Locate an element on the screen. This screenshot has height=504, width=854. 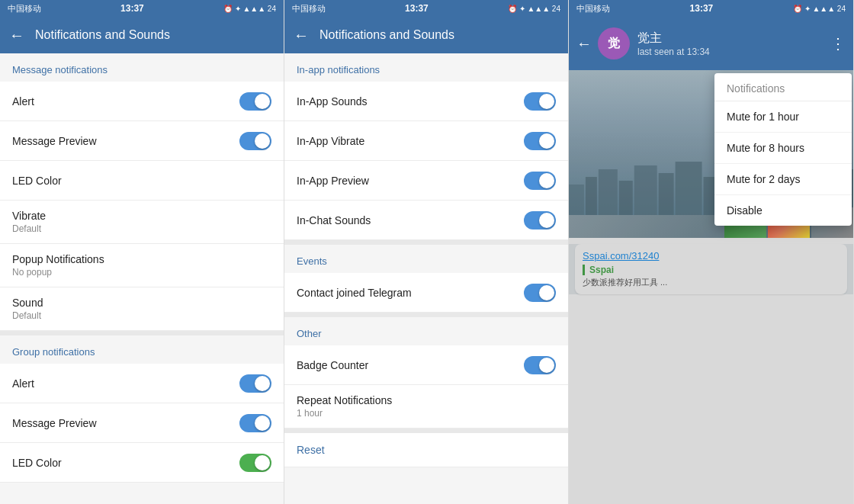
status-bar-2: 中国移动 13:37 ⏰ ✦ ▲▲▲ 24 is located at coordinates (426, 8).